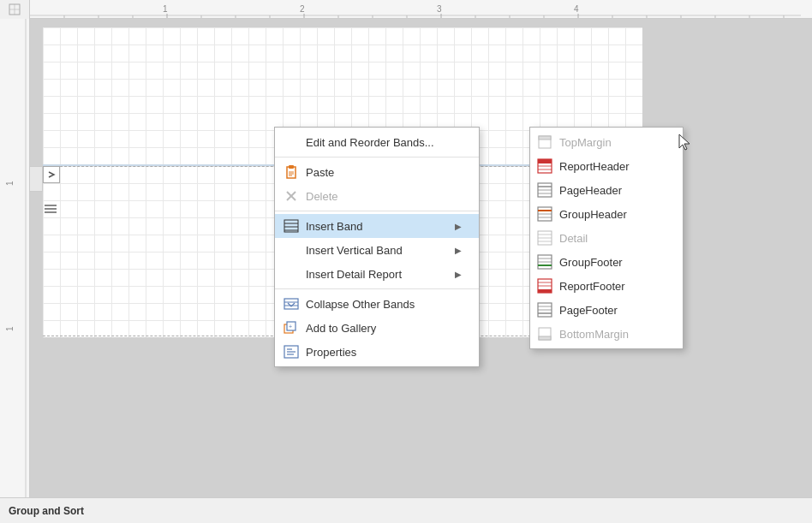  Describe the element at coordinates (15, 259) in the screenshot. I see `ruler-left: 1 1` at that location.